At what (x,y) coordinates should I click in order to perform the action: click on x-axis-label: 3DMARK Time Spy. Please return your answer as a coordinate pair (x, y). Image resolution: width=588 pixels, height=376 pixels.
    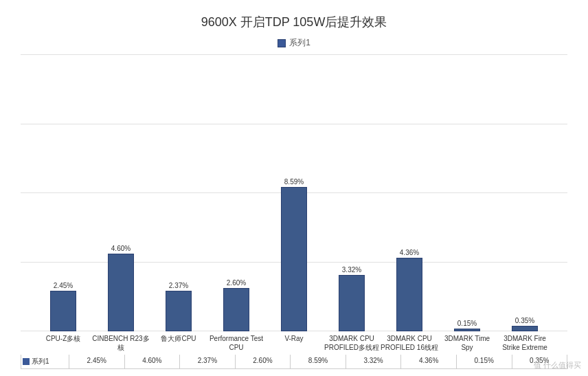
    Looking at the image, I should click on (467, 343).